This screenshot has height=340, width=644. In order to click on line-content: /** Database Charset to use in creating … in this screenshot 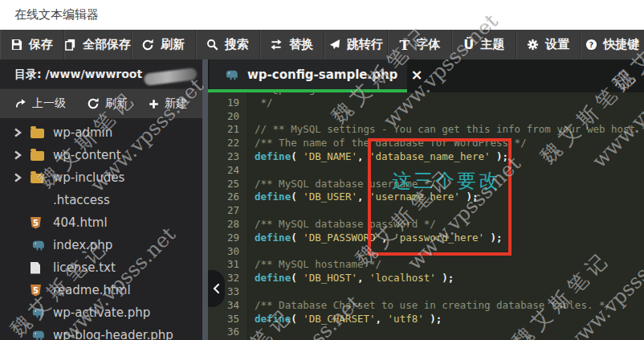, I will do `click(430, 305)`.